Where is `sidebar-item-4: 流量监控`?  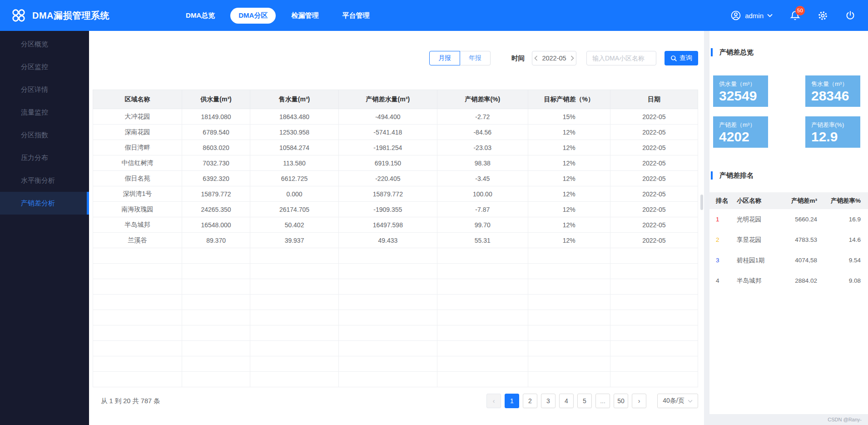 sidebar-item-4: 流量监控 is located at coordinates (45, 112).